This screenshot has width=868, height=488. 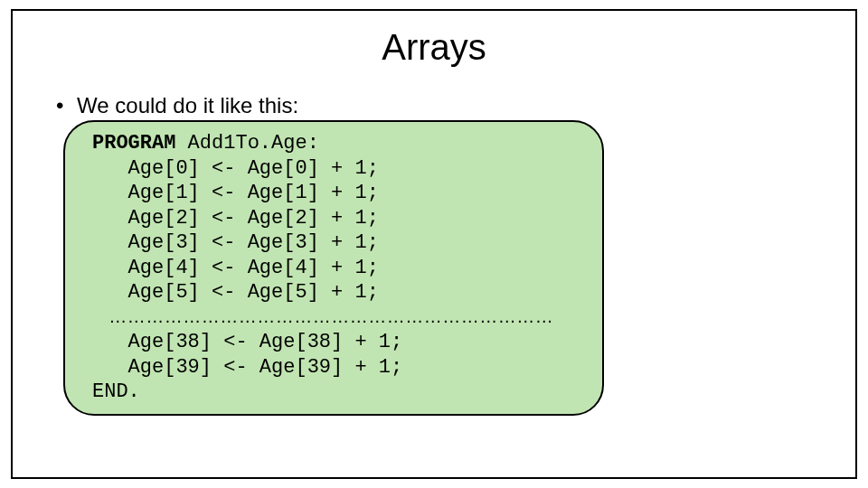 I want to click on program-name: Add1To.Age:, so click(x=247, y=143).